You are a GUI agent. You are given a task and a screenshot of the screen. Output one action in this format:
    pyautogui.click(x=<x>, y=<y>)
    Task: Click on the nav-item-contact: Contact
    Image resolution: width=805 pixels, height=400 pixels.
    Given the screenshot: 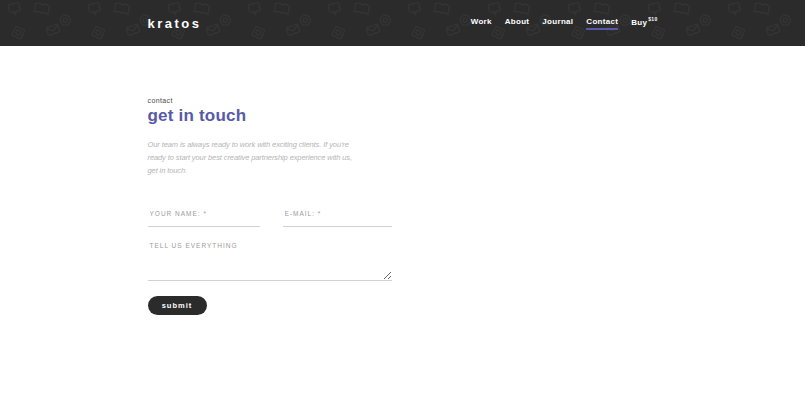 What is the action you would take?
    pyautogui.click(x=602, y=24)
    